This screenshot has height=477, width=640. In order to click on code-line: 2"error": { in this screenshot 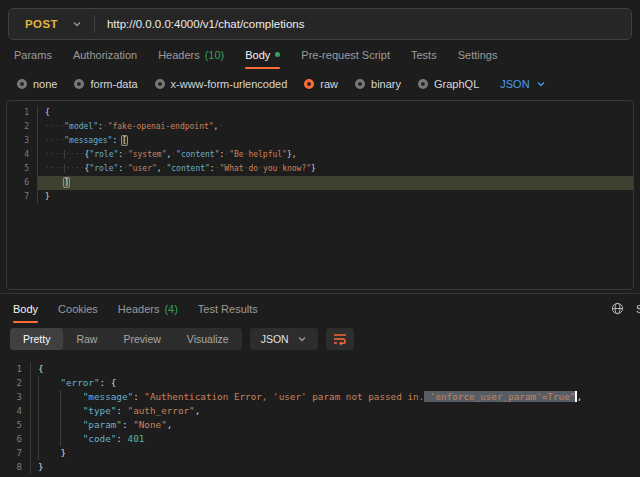, I will do `click(320, 383)`.